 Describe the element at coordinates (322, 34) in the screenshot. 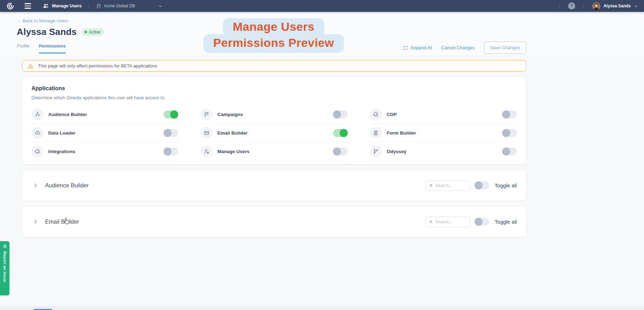

I see `page-header: ← Back to Manage Users Alyssa Sands Acti…` at that location.